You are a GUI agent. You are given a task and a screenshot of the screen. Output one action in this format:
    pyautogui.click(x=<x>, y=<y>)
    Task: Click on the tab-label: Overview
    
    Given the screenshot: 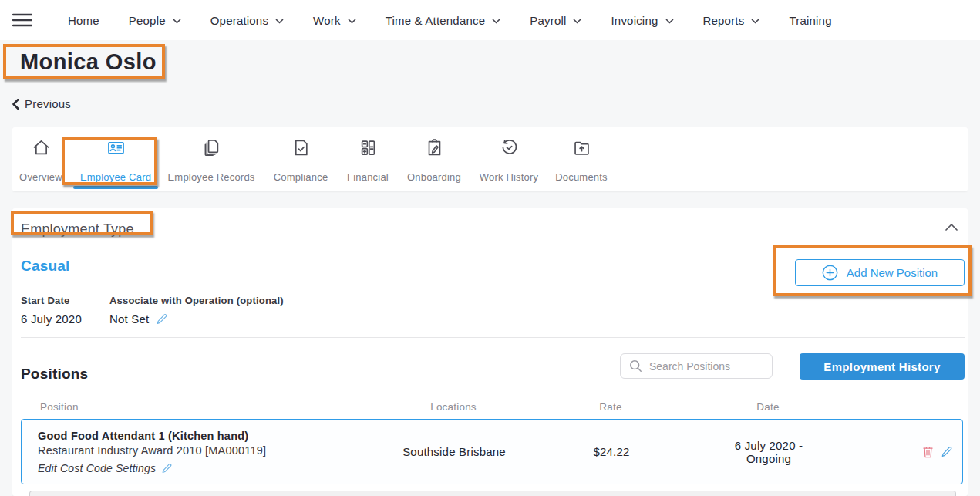 What is the action you would take?
    pyautogui.click(x=41, y=177)
    